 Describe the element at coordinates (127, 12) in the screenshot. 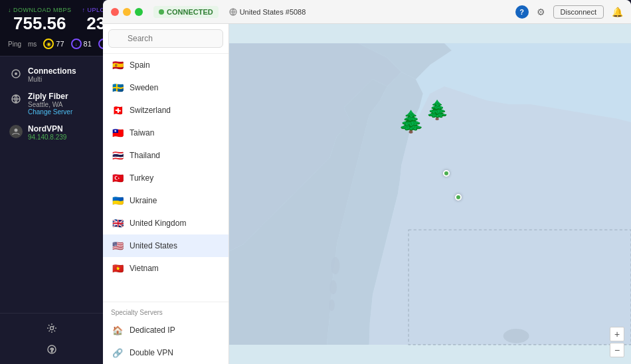

I see `traffic-lights` at that location.